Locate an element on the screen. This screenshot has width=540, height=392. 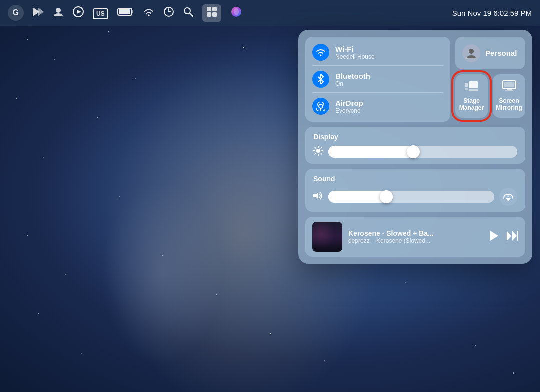
menubar-left: G US is located at coordinates (125, 13).